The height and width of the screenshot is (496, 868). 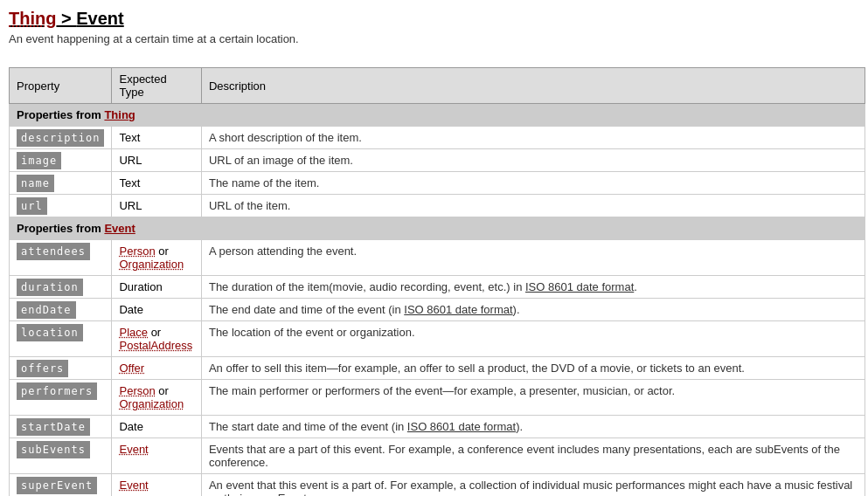 I want to click on property-name: url, so click(x=31, y=206).